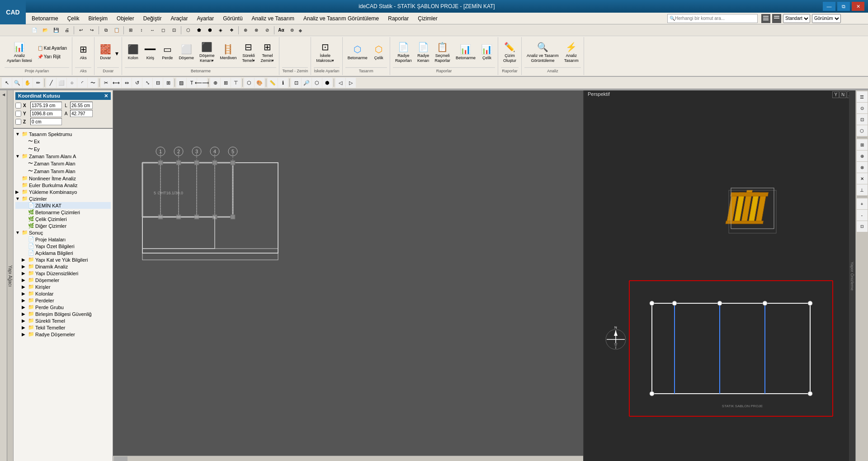  I want to click on coord-check-z, so click(18, 122).